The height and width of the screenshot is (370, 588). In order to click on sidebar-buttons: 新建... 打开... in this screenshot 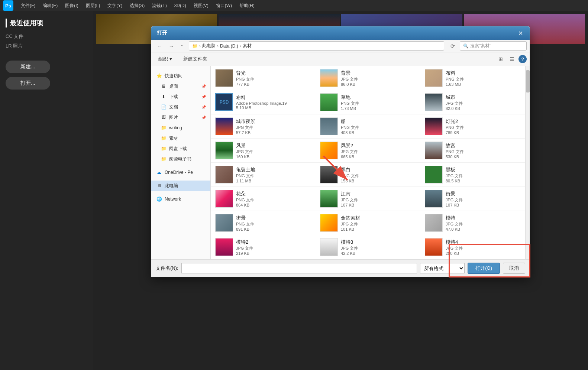, I will do `click(46, 75)`.